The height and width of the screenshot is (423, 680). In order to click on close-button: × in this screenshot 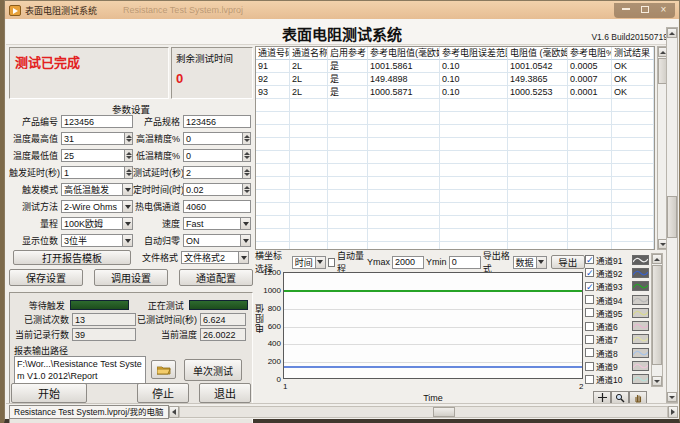, I will do `click(664, 10)`.